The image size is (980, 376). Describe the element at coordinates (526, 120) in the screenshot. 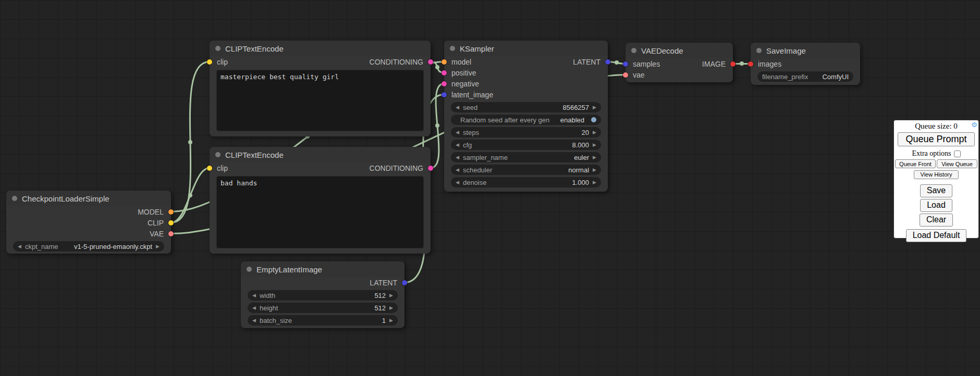

I see `random-seed-toggle-widget: Random seed after every gen enabled` at that location.